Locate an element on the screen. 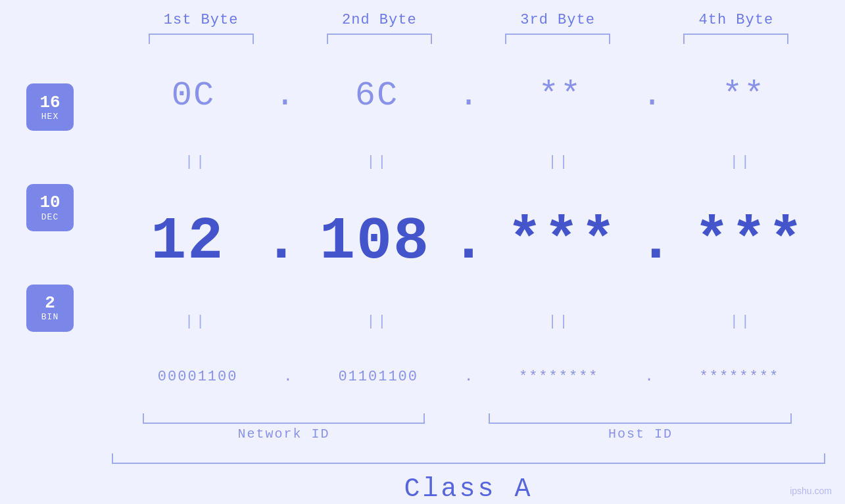 Image resolution: width=845 pixels, height=504 pixels. dec-col2: 108 is located at coordinates (375, 242).